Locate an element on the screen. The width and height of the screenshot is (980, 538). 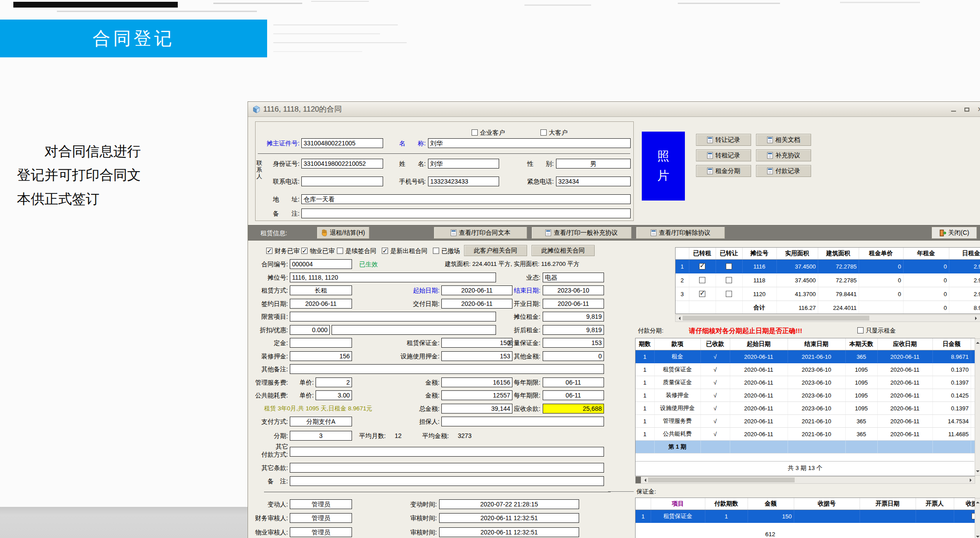
close-button: ✕ is located at coordinates (978, 109).